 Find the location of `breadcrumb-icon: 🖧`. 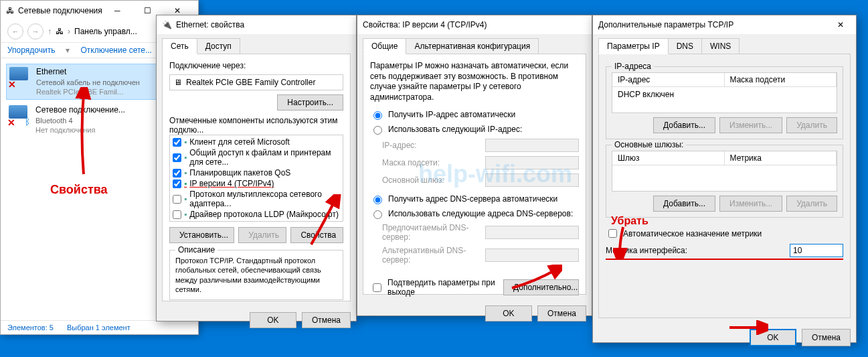

breadcrumb-icon: 🖧 is located at coordinates (60, 31).